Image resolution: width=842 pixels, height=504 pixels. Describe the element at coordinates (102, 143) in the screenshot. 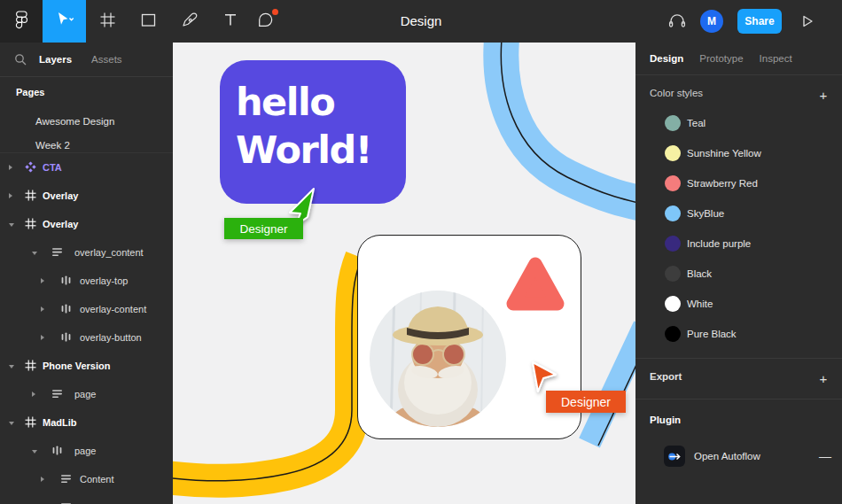

I see `page-item: Week 2` at that location.